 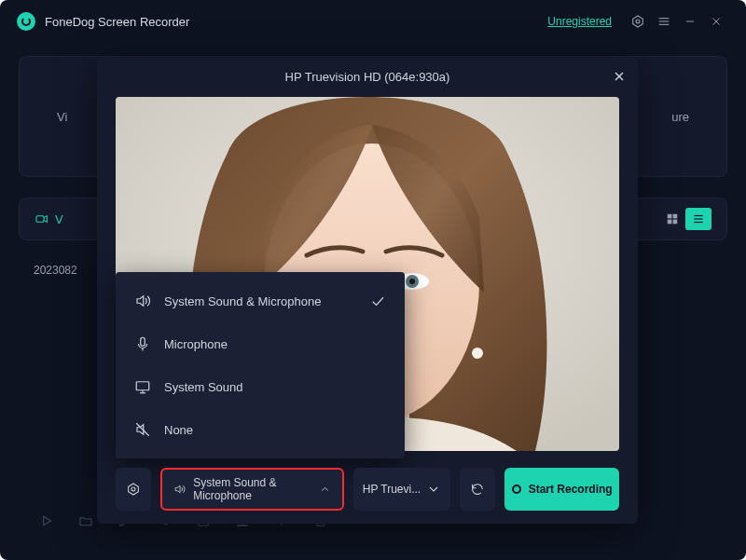 What do you see at coordinates (56, 270) in the screenshot?
I see `recording-filename: 2023082` at bounding box center [56, 270].